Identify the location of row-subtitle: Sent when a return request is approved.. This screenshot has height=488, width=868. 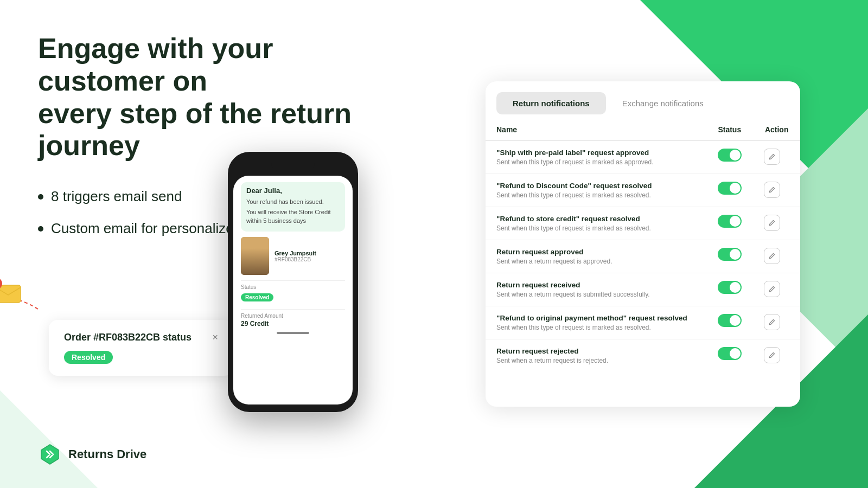
(596, 261).